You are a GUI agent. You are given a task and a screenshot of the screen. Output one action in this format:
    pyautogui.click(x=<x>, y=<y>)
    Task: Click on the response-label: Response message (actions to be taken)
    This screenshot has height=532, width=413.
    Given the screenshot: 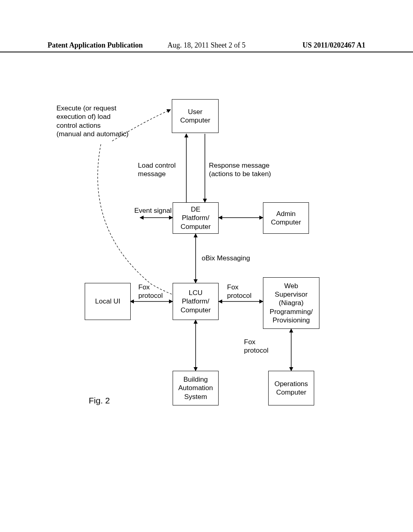 What is the action you would take?
    pyautogui.click(x=240, y=170)
    